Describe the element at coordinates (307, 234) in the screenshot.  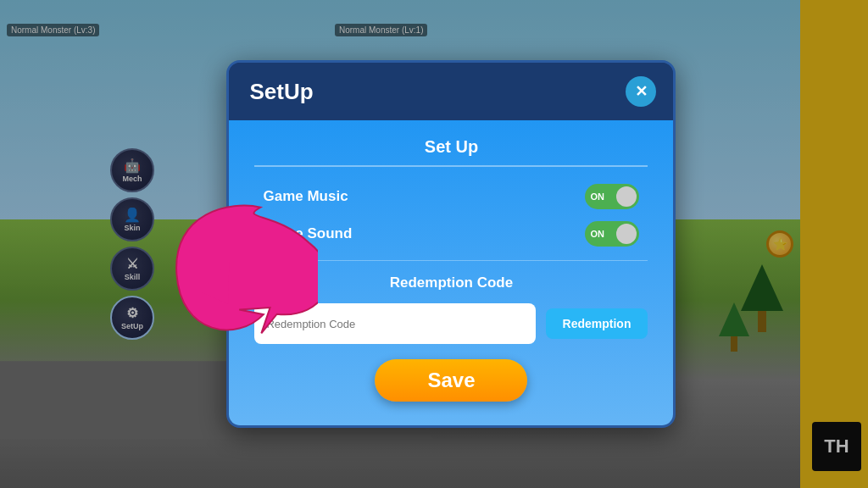
I see `game-sound-label: Game Sound` at that location.